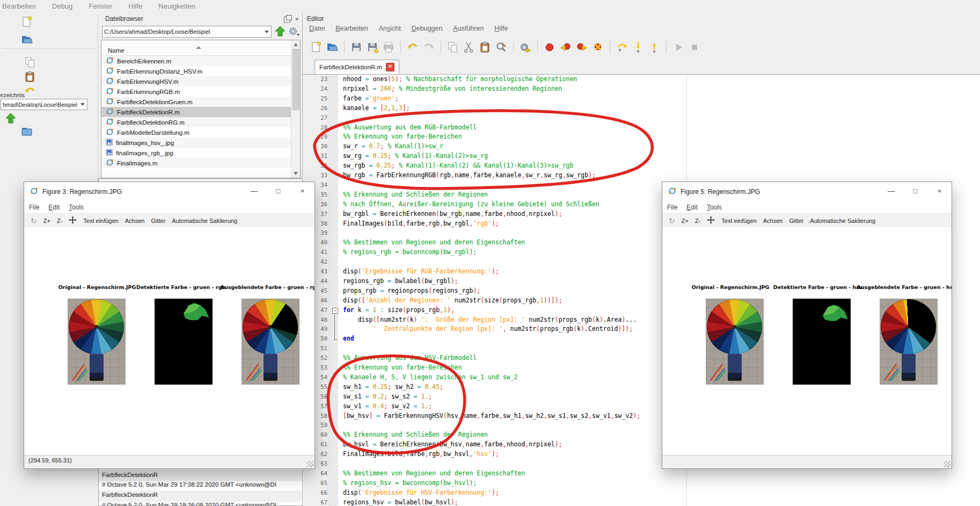 The image size is (980, 506). What do you see at coordinates (196, 102) in the screenshot?
I see `file-row: FarbfleckDetektionGruen.m` at bounding box center [196, 102].